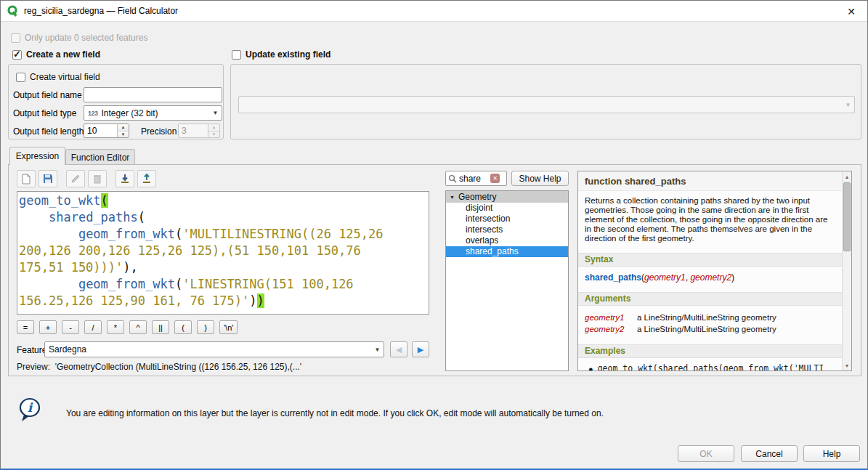  I want to click on output-field-name-input, so click(153, 94).